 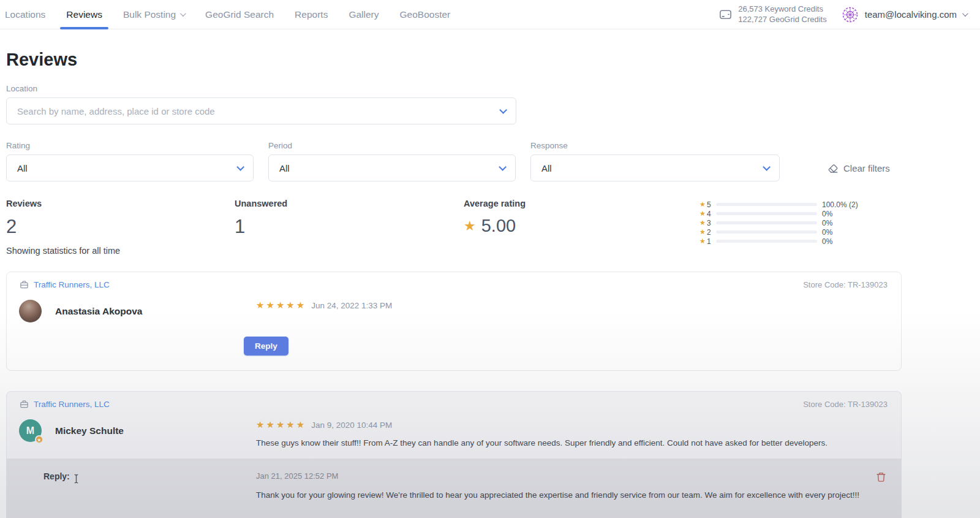 What do you see at coordinates (22, 168) in the screenshot?
I see `rating-value: All` at bounding box center [22, 168].